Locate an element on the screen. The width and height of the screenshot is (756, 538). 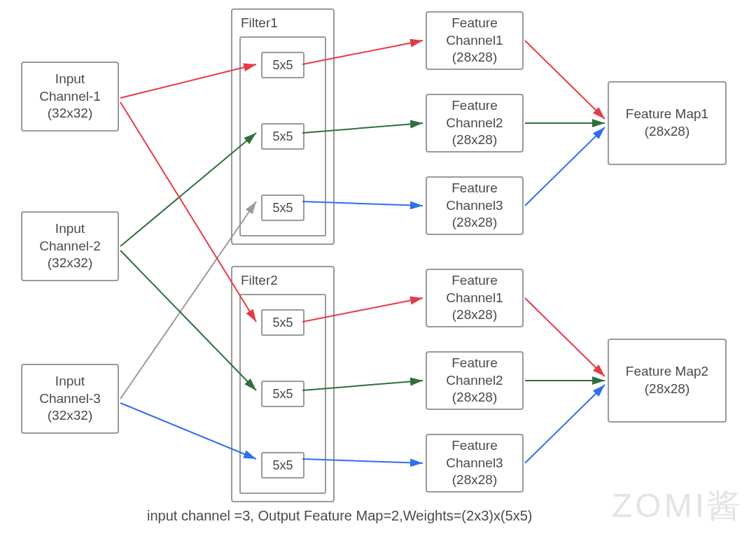
edge-fc1b-fm2 is located at coordinates (565, 337).